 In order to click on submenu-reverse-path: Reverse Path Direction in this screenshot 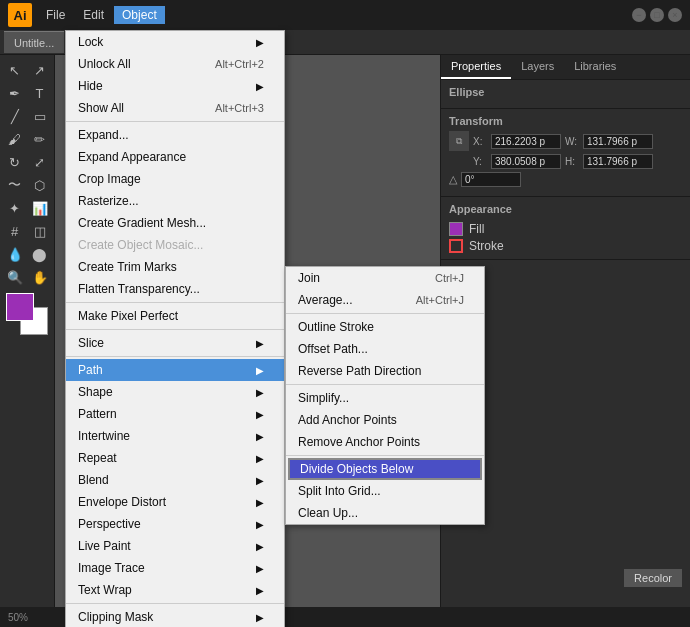, I will do `click(385, 371)`.